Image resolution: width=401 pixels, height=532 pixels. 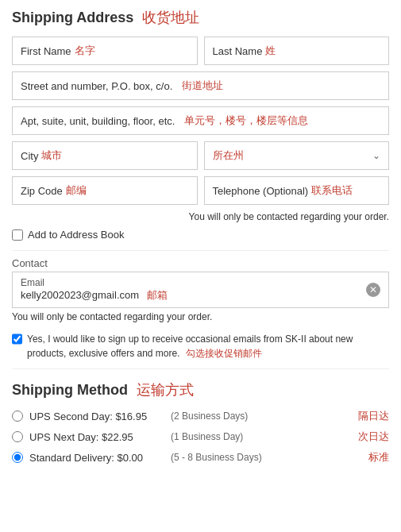 I want to click on street-input: Street and number, P.O. box, c/o. 街道地址, so click(x=200, y=86).